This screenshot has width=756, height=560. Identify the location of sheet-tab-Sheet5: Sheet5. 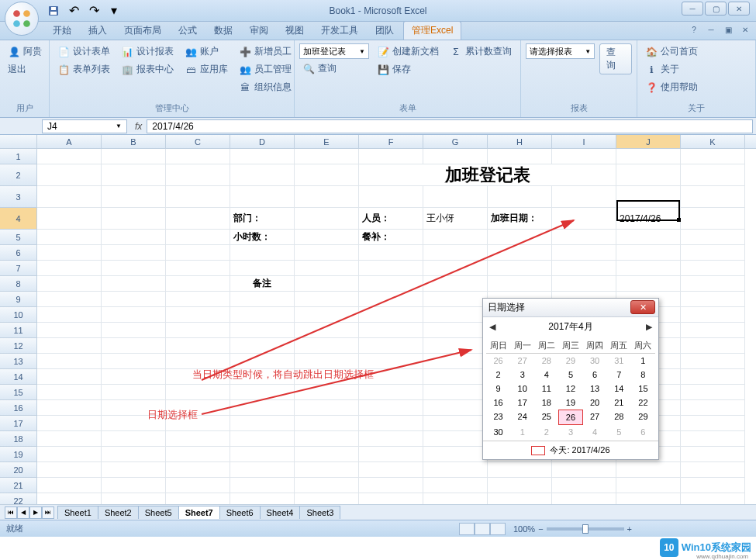
(158, 512).